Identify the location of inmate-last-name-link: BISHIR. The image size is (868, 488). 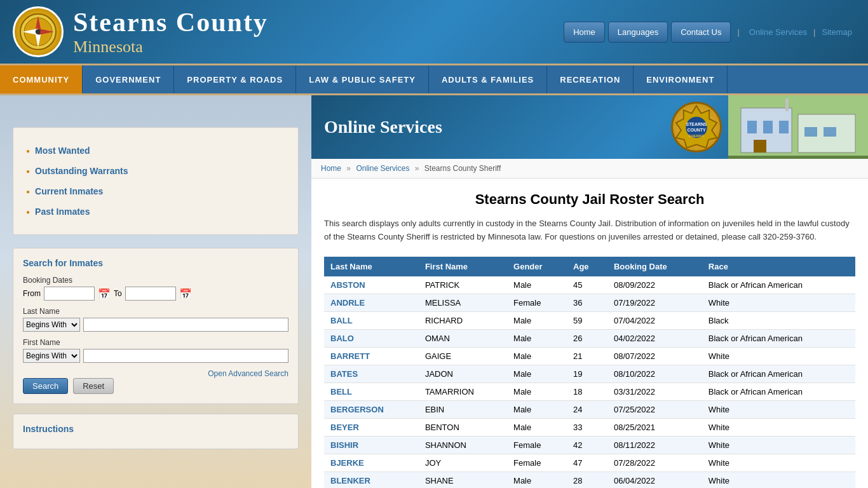
(344, 445).